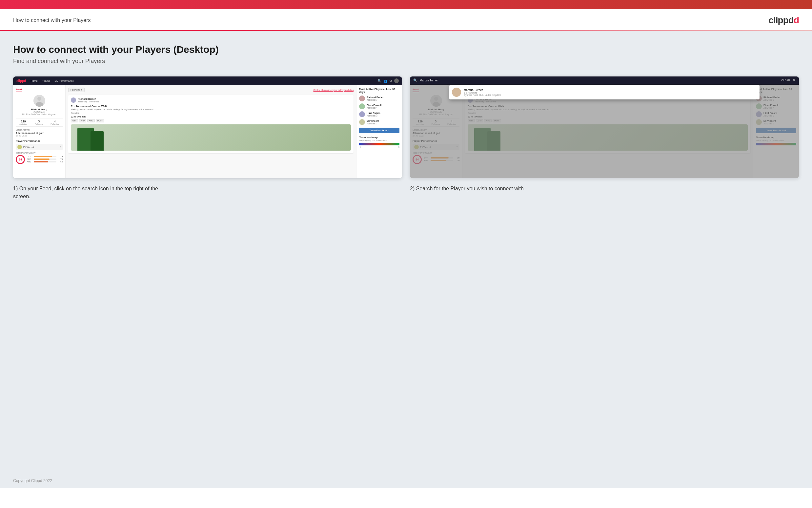  I want to click on player-3-name: Hiral Pujara, so click(383, 113).